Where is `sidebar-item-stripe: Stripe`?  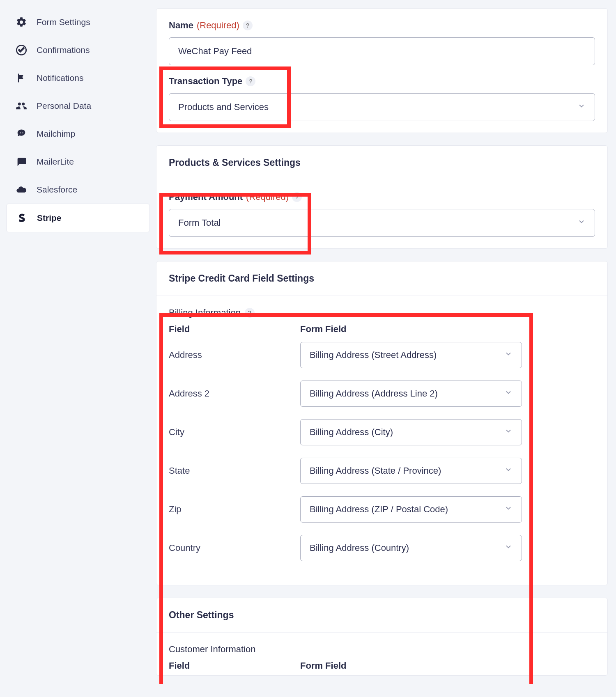
sidebar-item-stripe: Stripe is located at coordinates (78, 218).